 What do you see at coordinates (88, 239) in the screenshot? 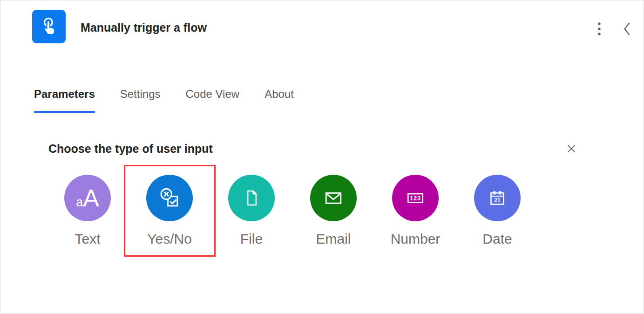
I see `option-label: Text` at bounding box center [88, 239].